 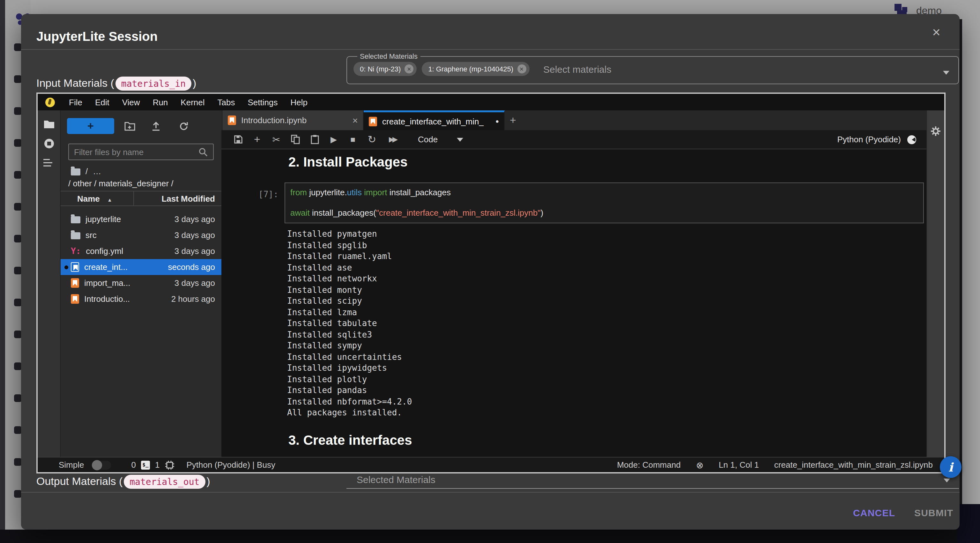 I want to click on app-bottom-area, so click(x=490, y=537).